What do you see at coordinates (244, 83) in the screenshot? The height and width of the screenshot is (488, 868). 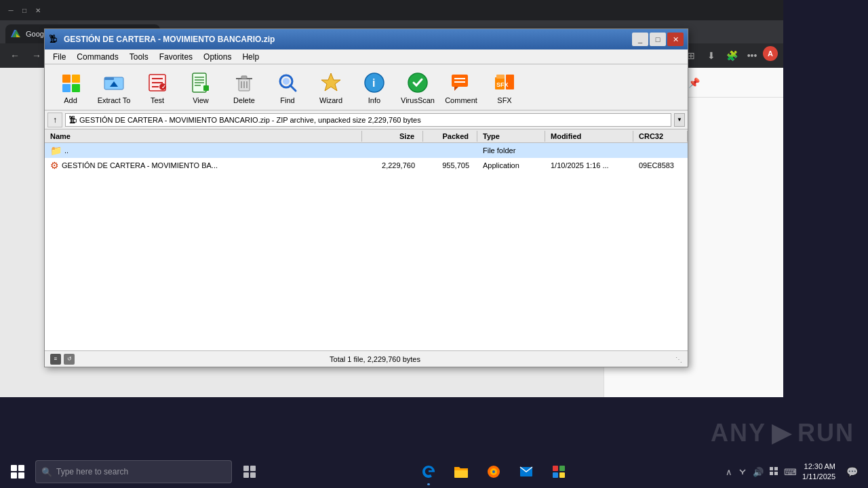 I see `delete-icon` at bounding box center [244, 83].